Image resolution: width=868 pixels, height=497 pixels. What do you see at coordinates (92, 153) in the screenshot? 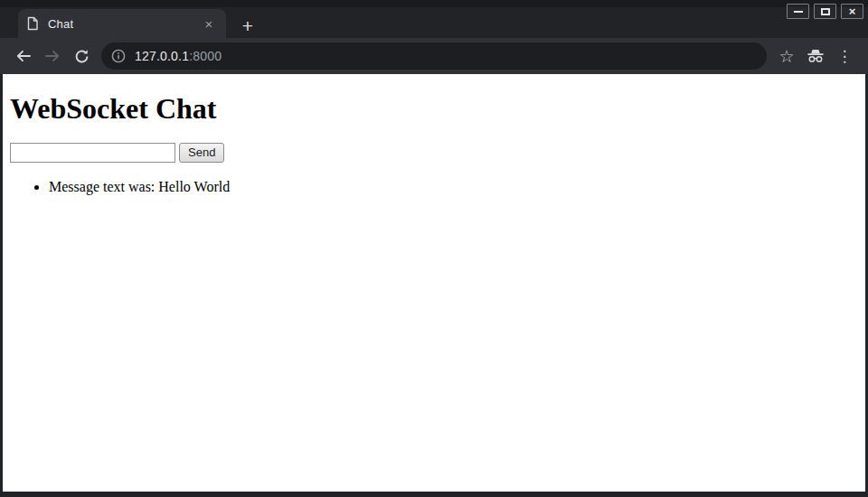
I see `message-input` at bounding box center [92, 153].